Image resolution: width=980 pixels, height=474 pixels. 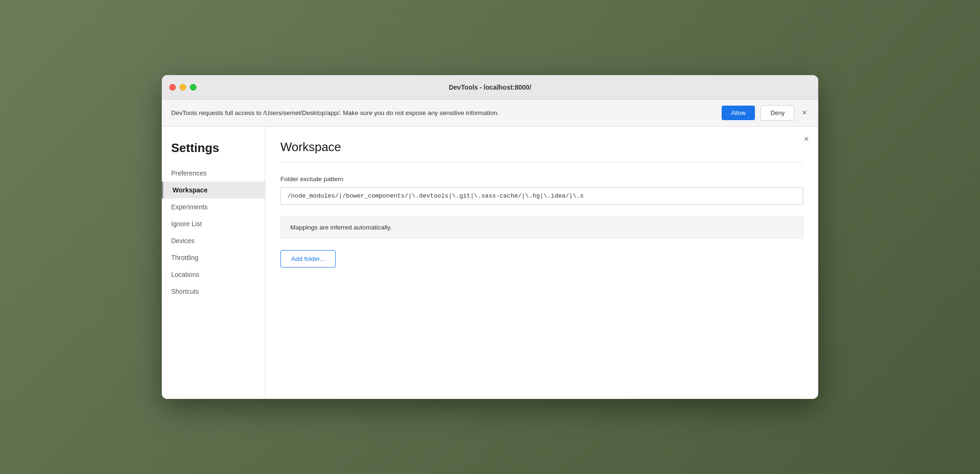 I want to click on panel-title: Workspace, so click(x=542, y=147).